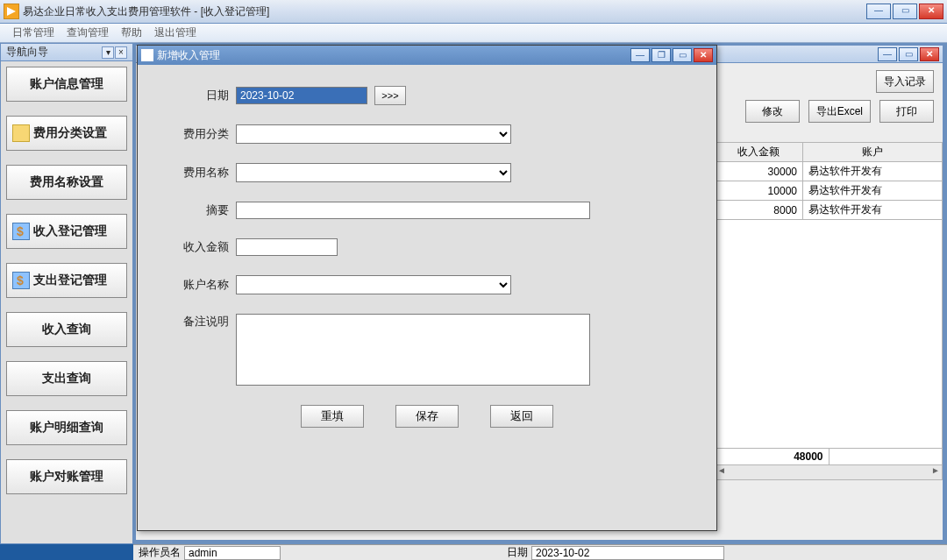 This screenshot has height=560, width=947. I want to click on label-category: 费用分类, so click(194, 134).